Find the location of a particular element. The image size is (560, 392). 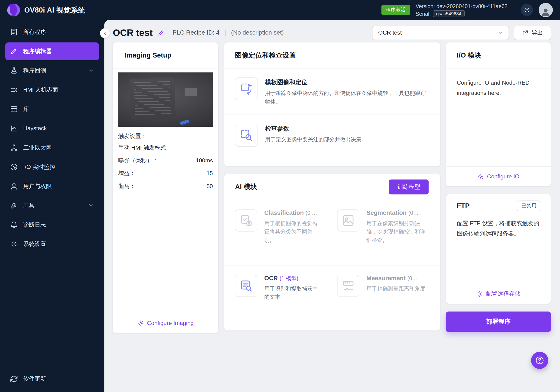

sidebar-item-label: 工业以太网 is located at coordinates (38, 148).